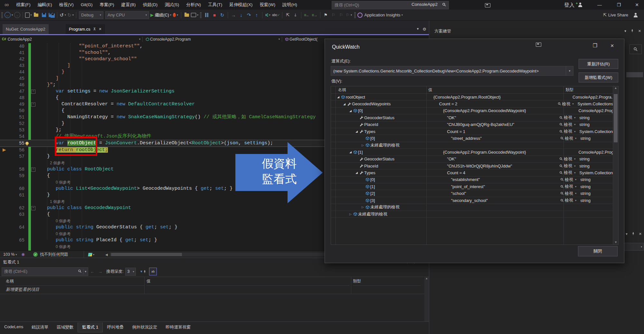 The image size is (644, 334). What do you see at coordinates (249, 15) in the screenshot?
I see `step-over-icon: ↷` at bounding box center [249, 15].